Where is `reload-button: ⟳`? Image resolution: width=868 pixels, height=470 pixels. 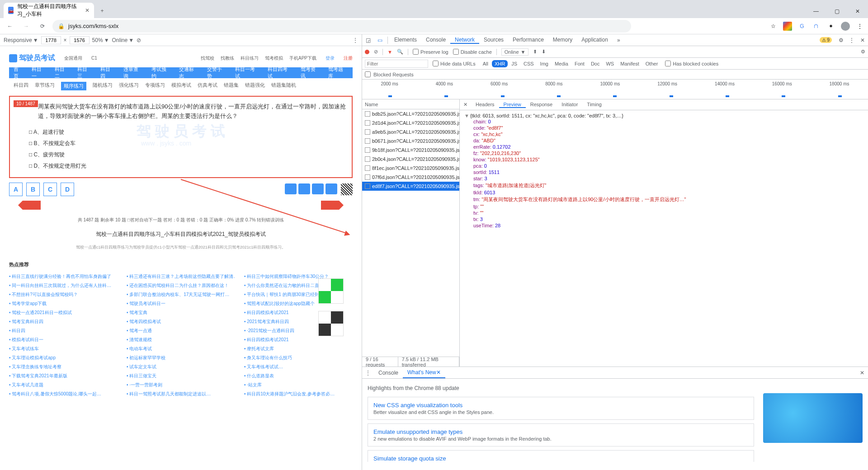 reload-button: ⟳ is located at coordinates (42, 26).